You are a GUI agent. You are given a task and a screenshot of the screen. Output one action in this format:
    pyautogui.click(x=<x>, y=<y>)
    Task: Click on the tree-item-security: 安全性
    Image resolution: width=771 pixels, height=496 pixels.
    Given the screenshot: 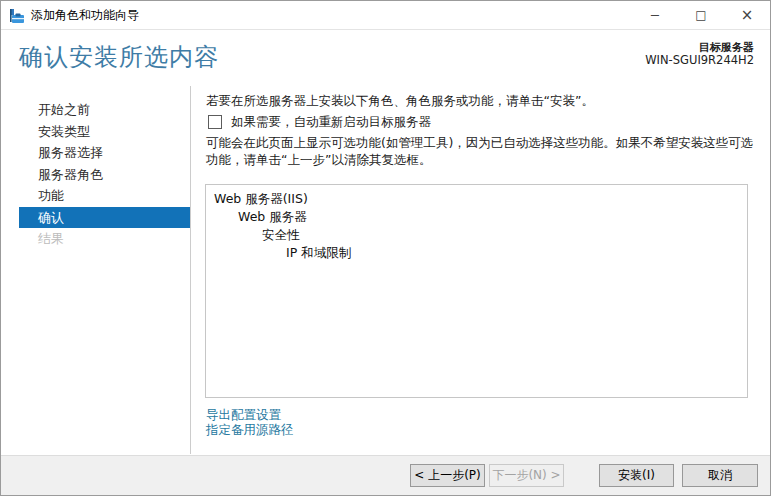 What is the action you would take?
    pyautogui.click(x=476, y=235)
    